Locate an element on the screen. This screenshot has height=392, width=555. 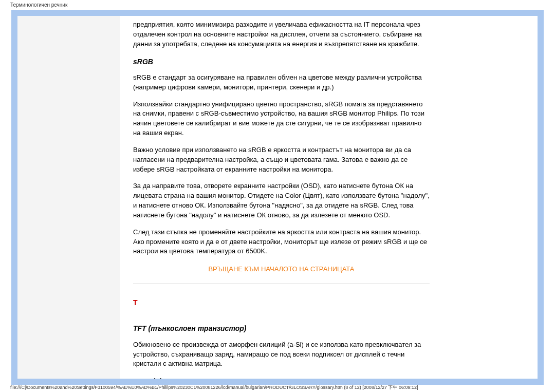
back-to-top-link: ВРЪЩАНЕ КЪМ НАЧАЛОТО НА СТРАНИЦАТА is located at coordinates (282, 269).